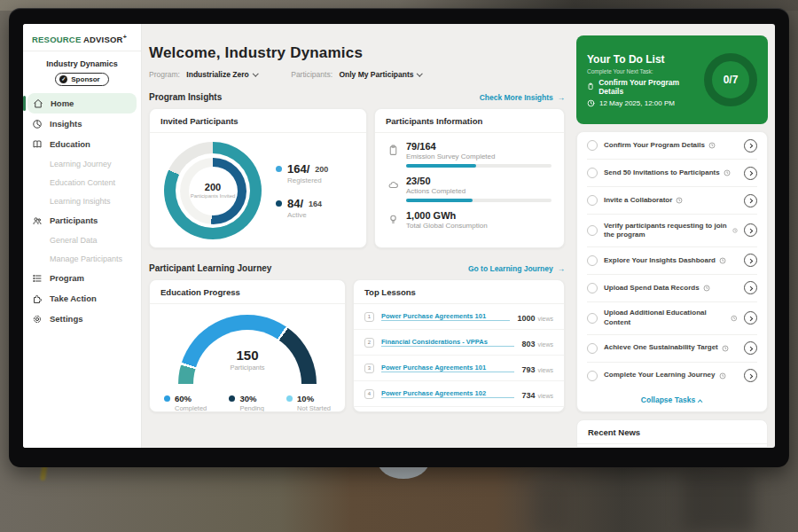 This screenshot has height=532, width=798. What do you see at coordinates (316, 204) in the screenshot?
I see `legend-total: 164` at bounding box center [316, 204].